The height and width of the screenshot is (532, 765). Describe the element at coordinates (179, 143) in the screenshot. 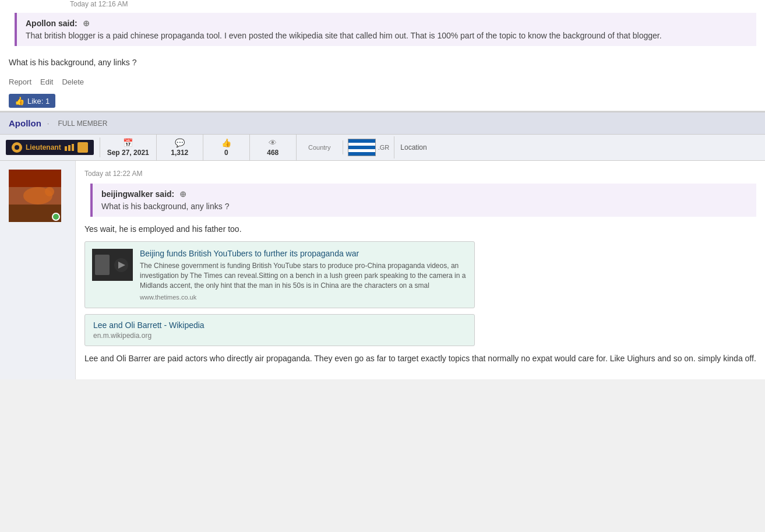

I see `message-icon: 💬` at that location.